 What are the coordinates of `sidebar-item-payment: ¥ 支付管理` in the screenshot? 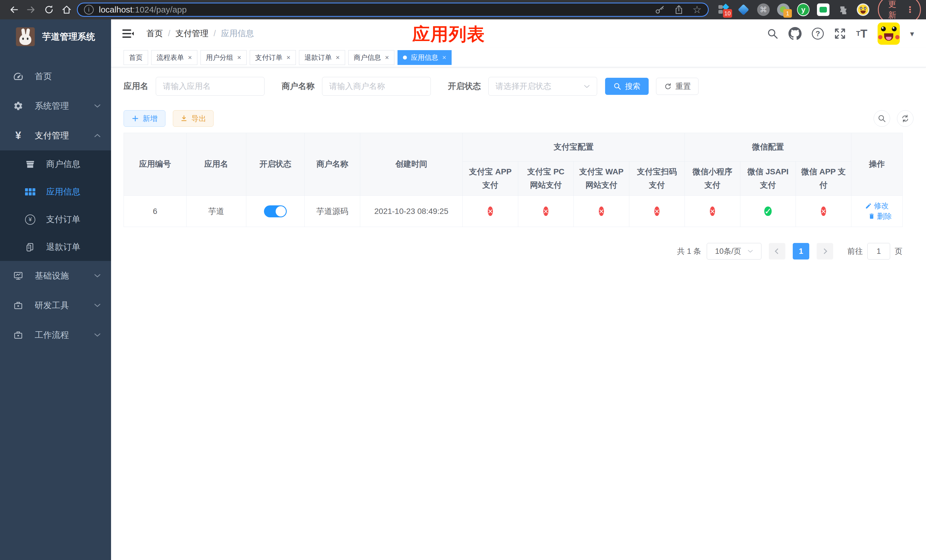 It's located at (56, 135).